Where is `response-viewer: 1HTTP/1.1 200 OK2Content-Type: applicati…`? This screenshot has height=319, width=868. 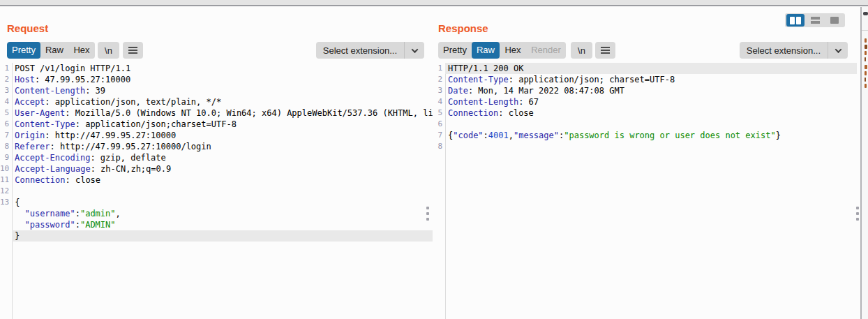 response-viewer: 1HTTP/1.1 200 OK2Content-Type: applicati… is located at coordinates (645, 107).